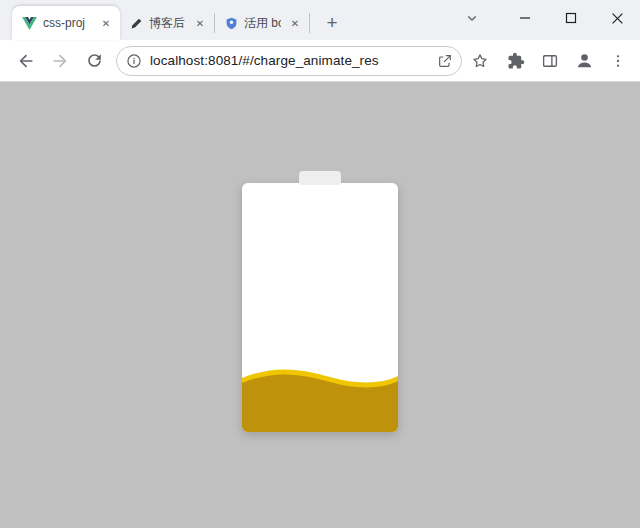  What do you see at coordinates (516, 61) in the screenshot?
I see `extensions-puzzle-icon` at bounding box center [516, 61].